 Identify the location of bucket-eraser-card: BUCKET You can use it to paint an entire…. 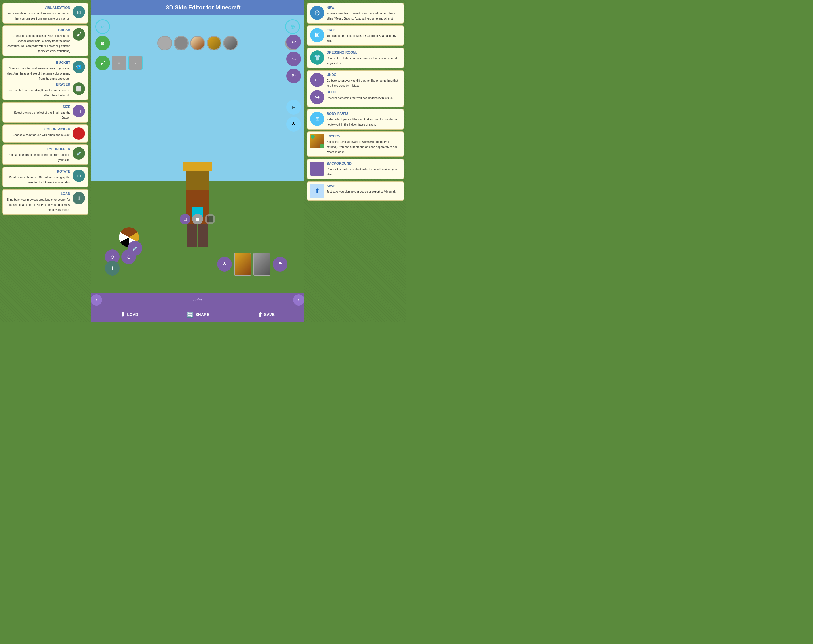
(45, 79).